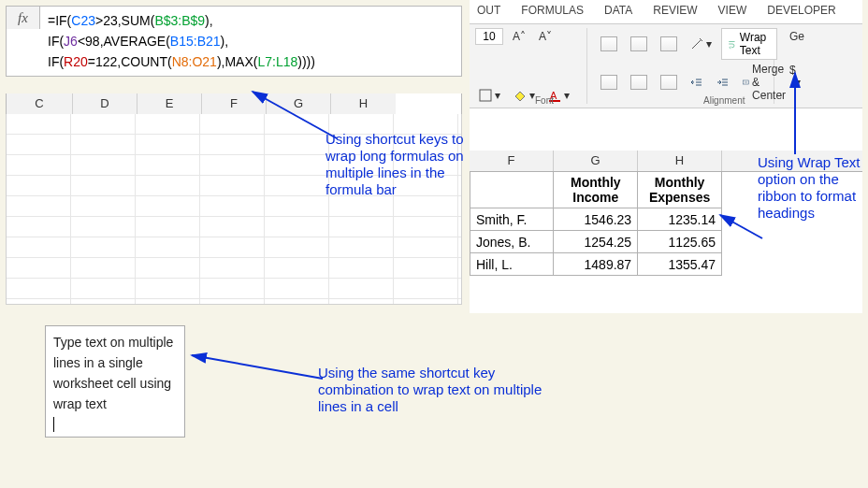 Image resolution: width=868 pixels, height=488 pixels. I want to click on table-cell: 1125.65, so click(680, 242).